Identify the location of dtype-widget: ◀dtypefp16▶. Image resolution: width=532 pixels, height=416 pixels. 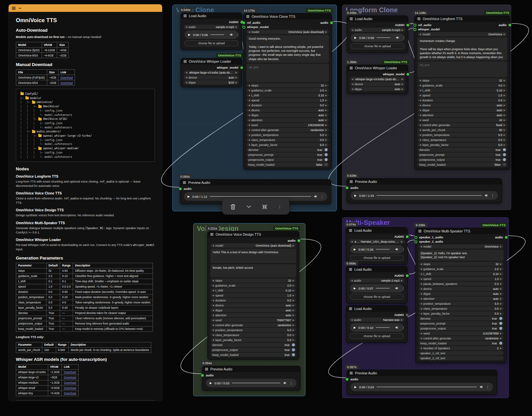
(211, 83).